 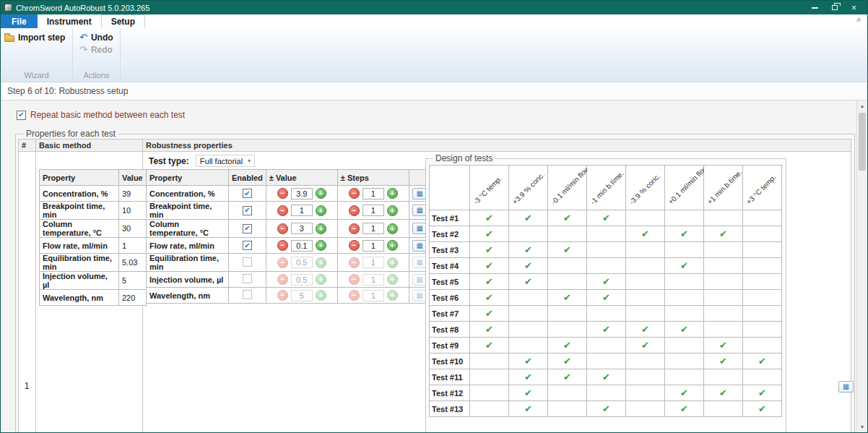 What do you see at coordinates (607, 188) in the screenshot?
I see `design-col-header: -1 min b.time.` at bounding box center [607, 188].